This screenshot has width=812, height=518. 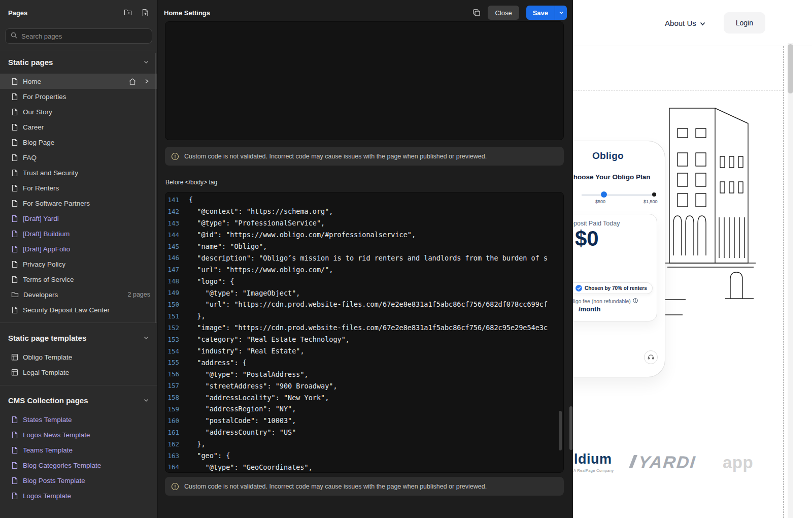 I want to click on section-header-cms-collection-pages: CMS Collection pages, so click(x=79, y=400).